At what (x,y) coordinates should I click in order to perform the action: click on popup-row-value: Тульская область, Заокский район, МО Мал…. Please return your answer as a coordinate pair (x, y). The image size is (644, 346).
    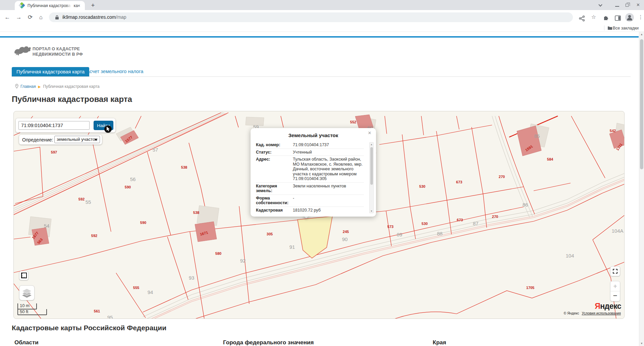
    Looking at the image, I should click on (327, 169).